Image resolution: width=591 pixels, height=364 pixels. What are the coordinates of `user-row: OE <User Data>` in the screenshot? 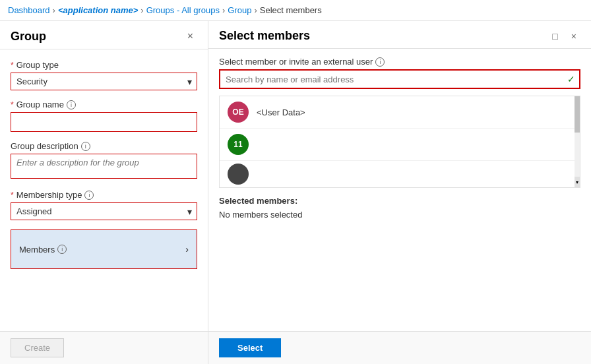 It's located at (400, 112).